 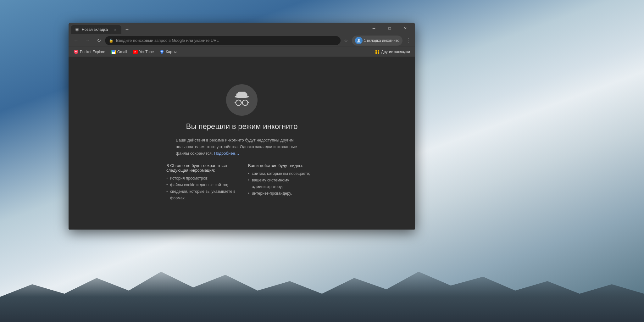 I want to click on profile-area: 1 вкладка инкогнито, so click(x=377, y=41).